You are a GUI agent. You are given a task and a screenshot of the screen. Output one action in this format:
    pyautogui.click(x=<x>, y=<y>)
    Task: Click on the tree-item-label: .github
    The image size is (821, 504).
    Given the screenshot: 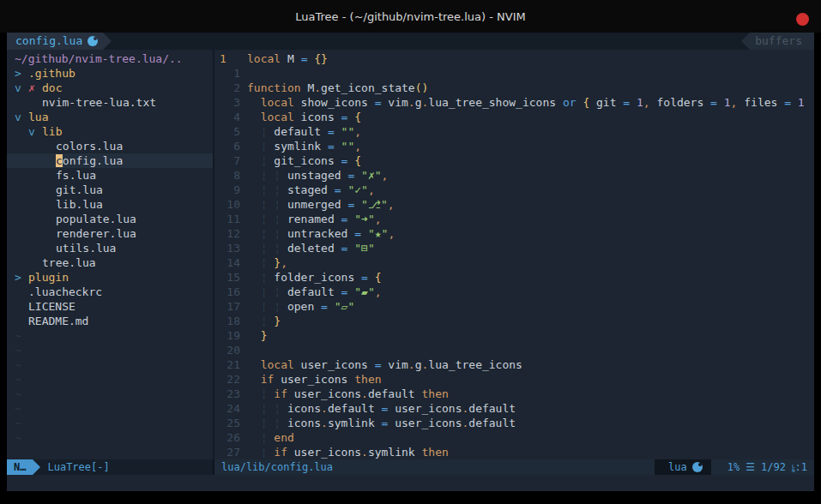 What is the action you would take?
    pyautogui.click(x=51, y=74)
    